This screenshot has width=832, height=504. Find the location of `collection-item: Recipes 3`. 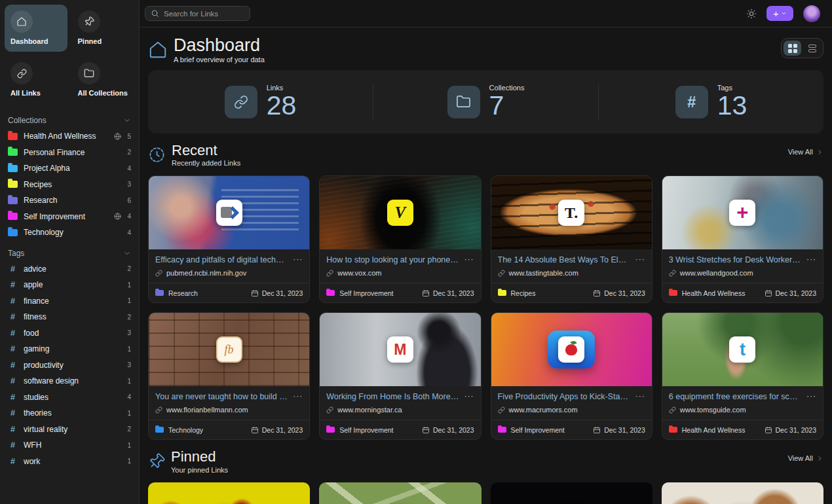

collection-item: Recipes 3 is located at coordinates (69, 185).